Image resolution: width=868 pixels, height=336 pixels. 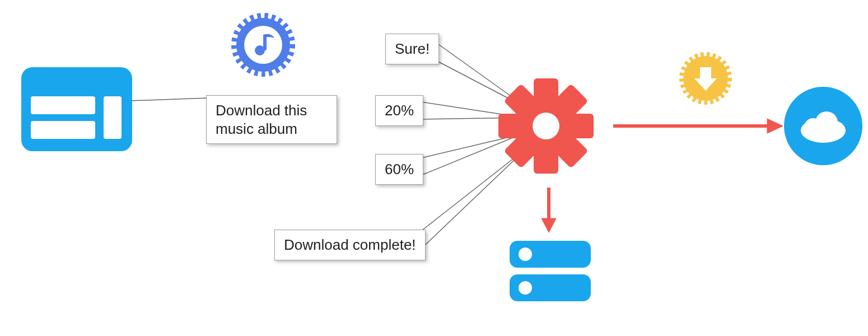 What do you see at coordinates (272, 120) in the screenshot?
I see `request-label: Download this music album` at bounding box center [272, 120].